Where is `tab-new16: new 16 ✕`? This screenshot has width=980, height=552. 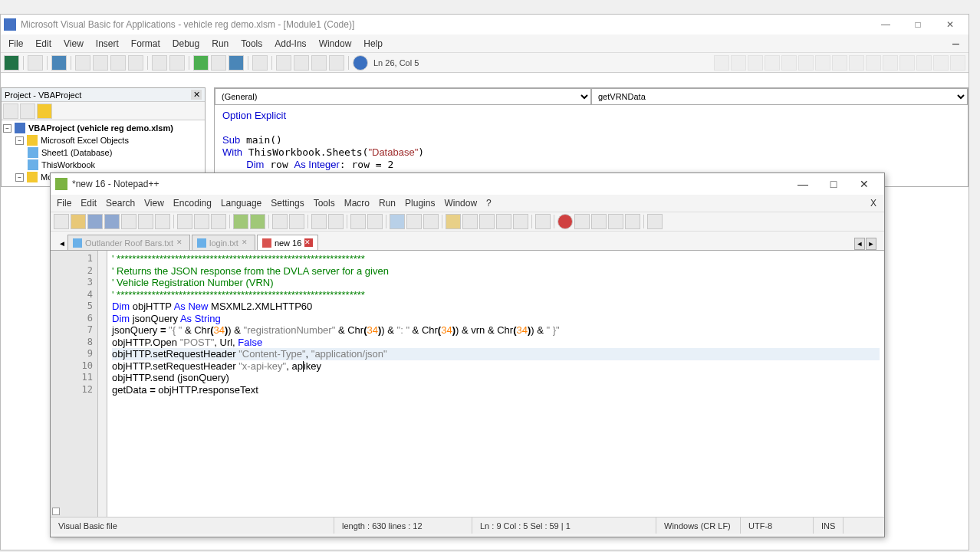 tab-new16: new 16 ✕ is located at coordinates (288, 242).